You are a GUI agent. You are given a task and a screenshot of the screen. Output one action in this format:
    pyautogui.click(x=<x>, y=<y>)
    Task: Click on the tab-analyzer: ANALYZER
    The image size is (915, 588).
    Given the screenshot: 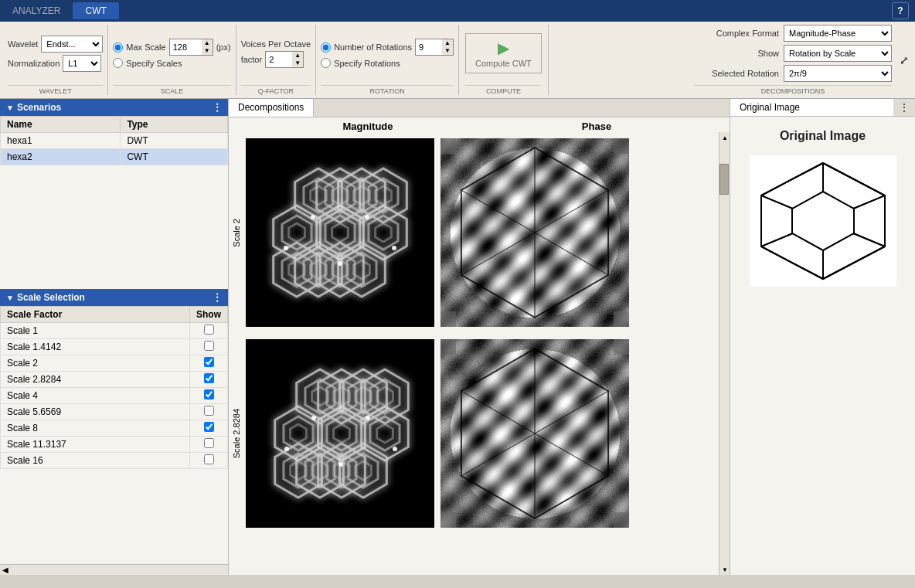 What is the action you would take?
    pyautogui.click(x=36, y=11)
    